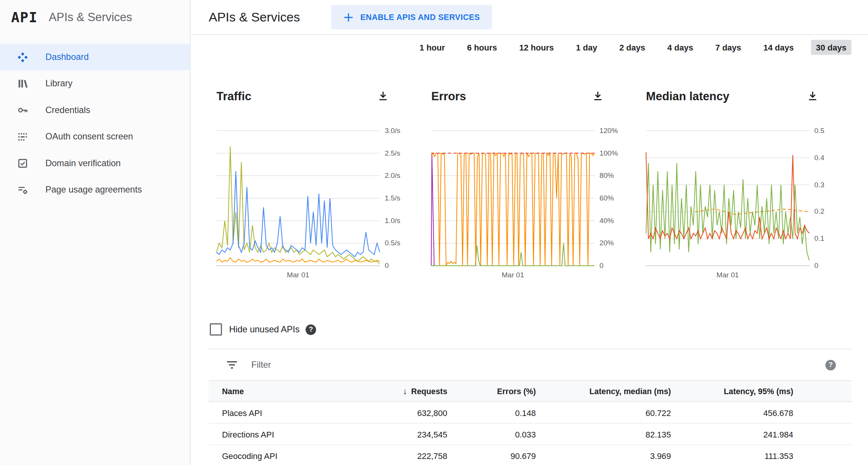  I want to click on hide-unused-apis-checkbox, so click(216, 329).